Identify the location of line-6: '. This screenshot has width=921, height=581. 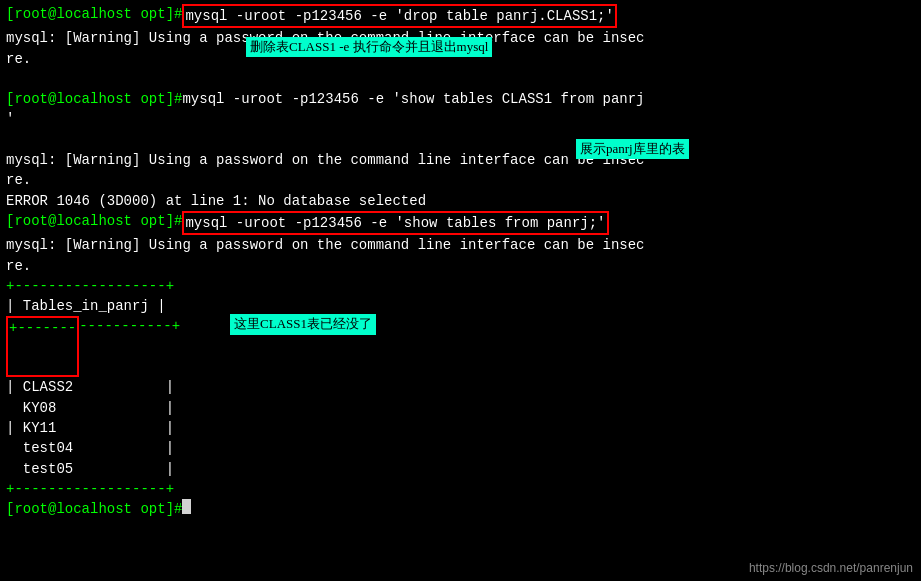
(460, 119).